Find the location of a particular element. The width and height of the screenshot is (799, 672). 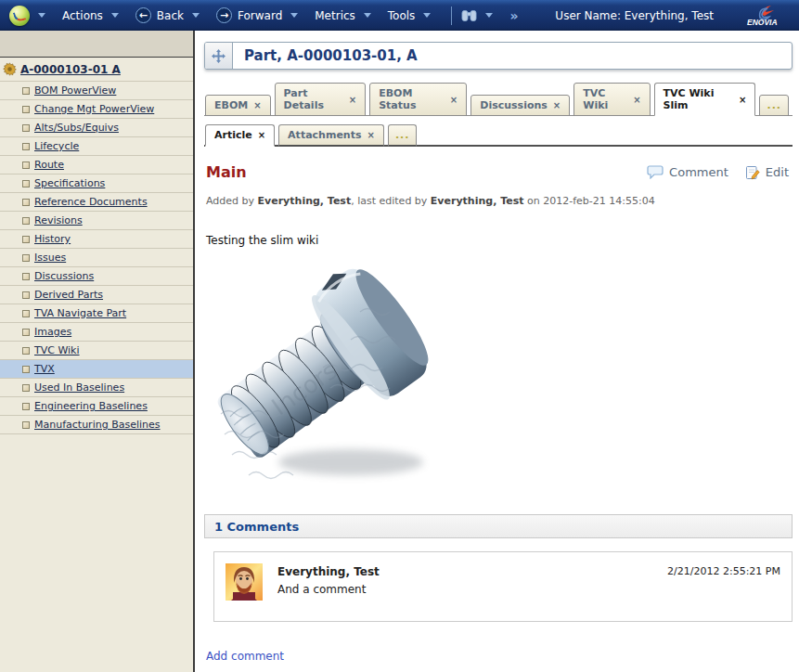

tab-label: Article is located at coordinates (234, 136).